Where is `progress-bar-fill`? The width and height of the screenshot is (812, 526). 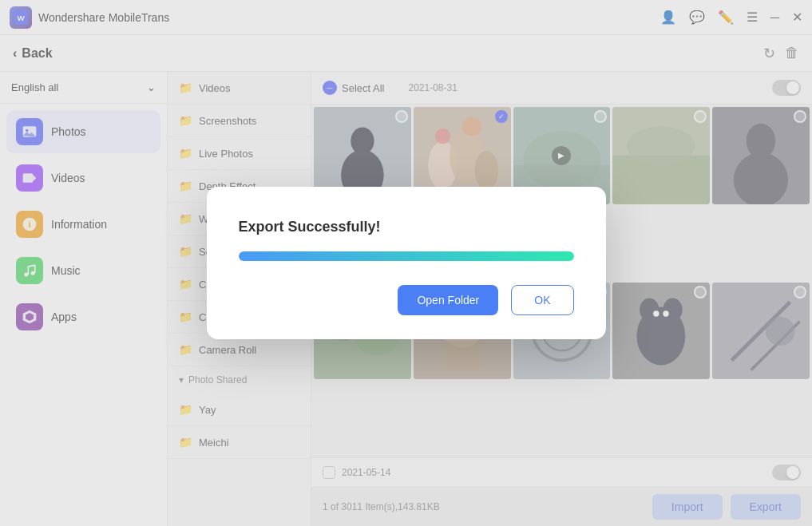
progress-bar-fill is located at coordinates (406, 256).